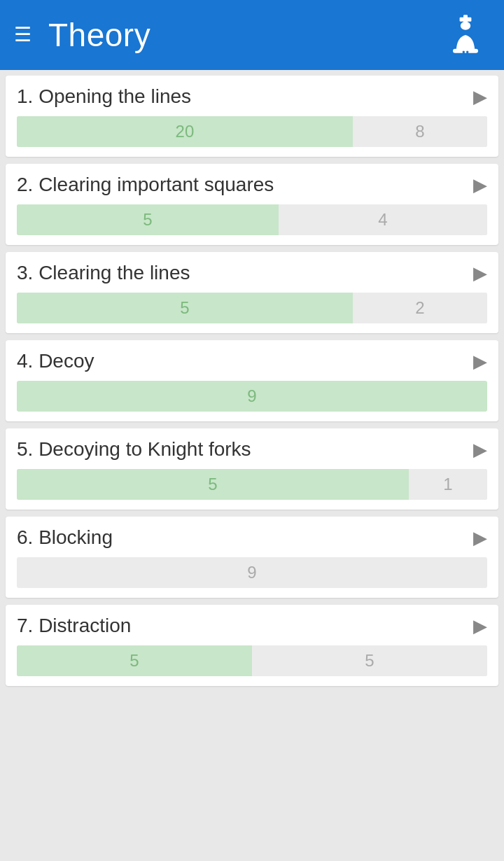 The image size is (504, 861). I want to click on item-title-6: 6. Blocking, so click(64, 538).